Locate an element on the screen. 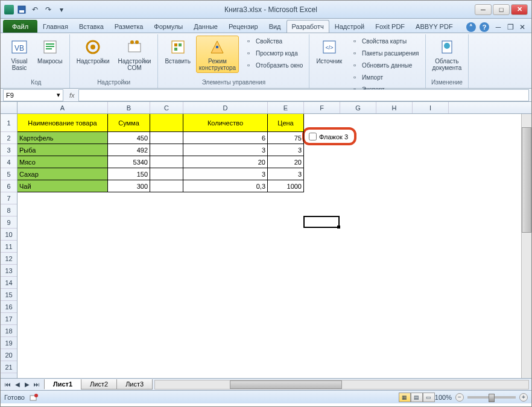 This screenshot has width=532, height=407. qat-dropdown-icon: ▾ is located at coordinates (62, 10).